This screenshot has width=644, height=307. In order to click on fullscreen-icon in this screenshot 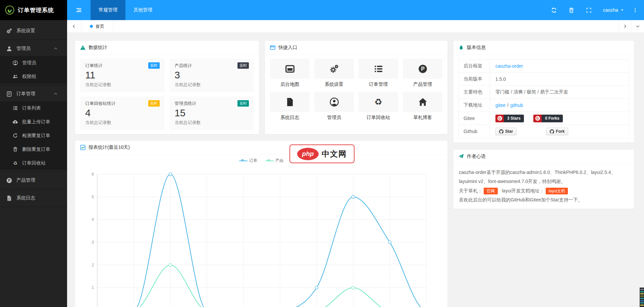, I will do `click(589, 10)`.